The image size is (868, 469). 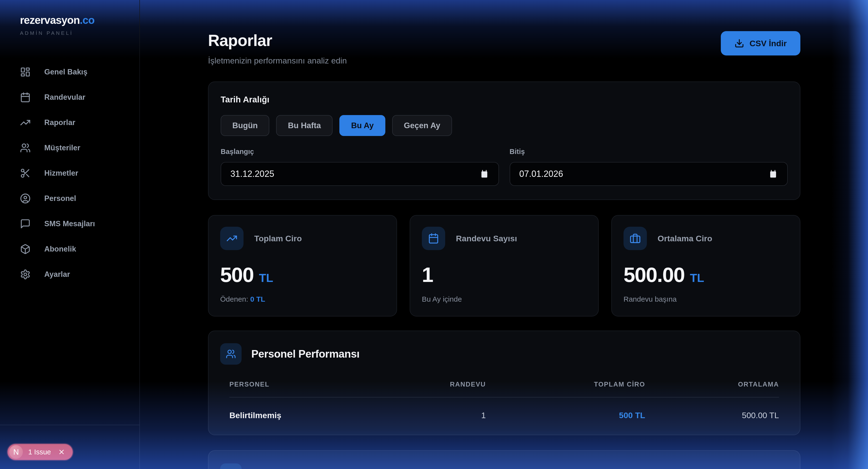 What do you see at coordinates (80, 123) in the screenshot?
I see `sidebar-item-raporlar: Raporlar` at bounding box center [80, 123].